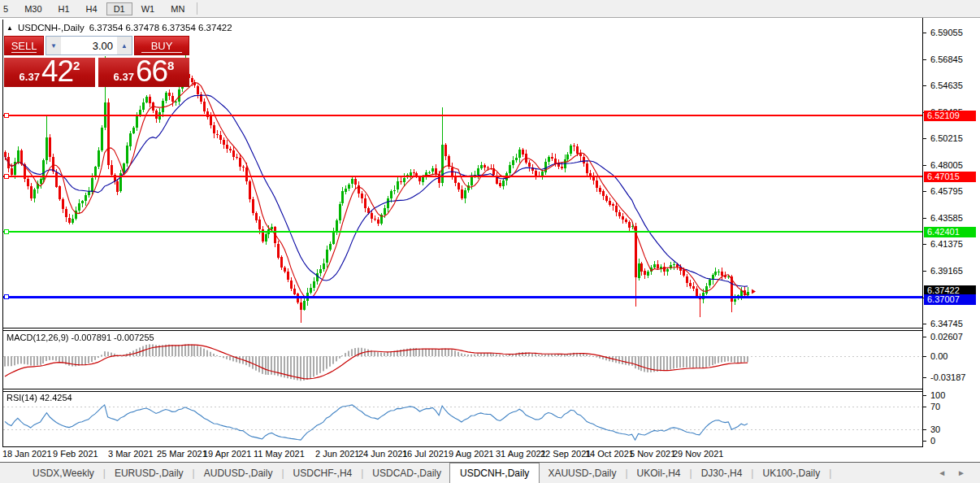 Image resolution: width=980 pixels, height=483 pixels. Describe the element at coordinates (8, 9) in the screenshot. I see `timeframe-5: 5` at that location.